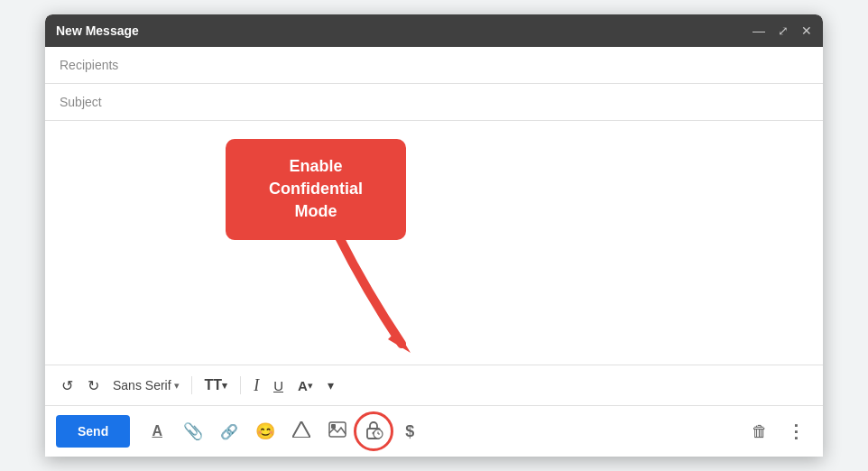  What do you see at coordinates (434, 431) in the screenshot?
I see `bottom-toolbar: Send A 📎 🔗 😊` at bounding box center [434, 431].